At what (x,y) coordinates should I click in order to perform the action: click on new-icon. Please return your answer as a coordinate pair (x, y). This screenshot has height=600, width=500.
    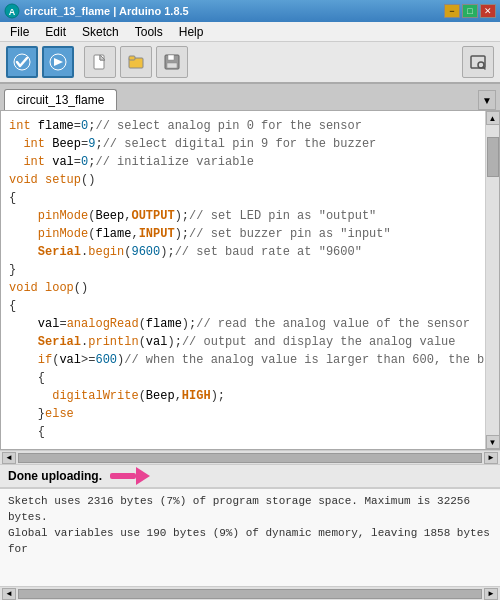
    Looking at the image, I should click on (100, 62).